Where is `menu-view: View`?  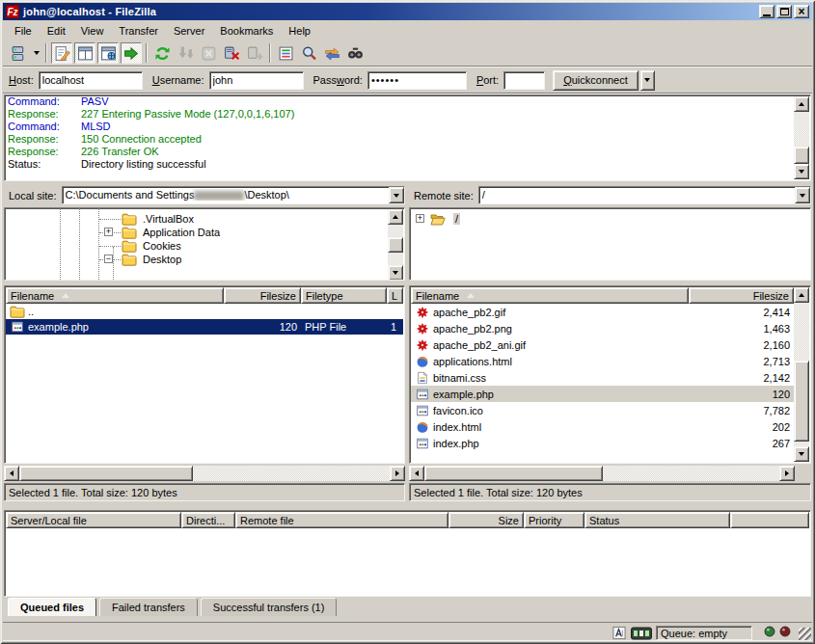
menu-view: View is located at coordinates (93, 31).